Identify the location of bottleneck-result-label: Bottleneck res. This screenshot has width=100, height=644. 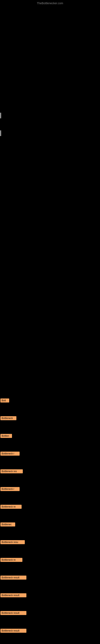
(12, 471).